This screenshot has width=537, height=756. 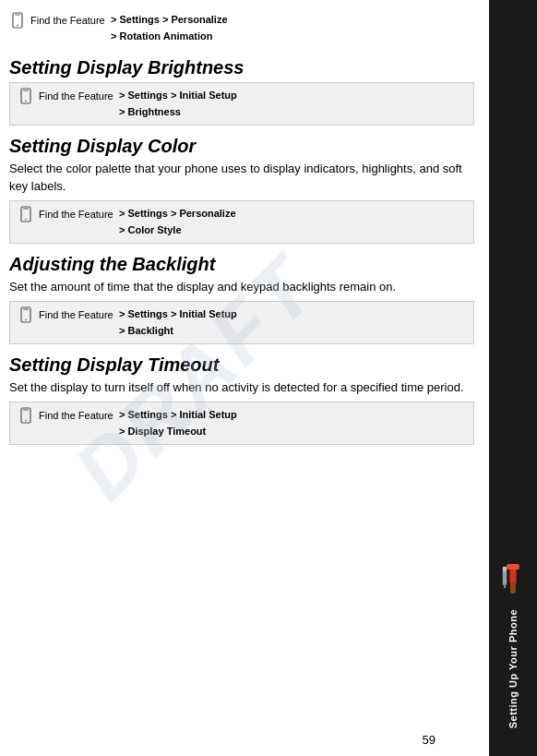 I want to click on brightness-heading: Setting Display Brightness, so click(x=242, y=67).